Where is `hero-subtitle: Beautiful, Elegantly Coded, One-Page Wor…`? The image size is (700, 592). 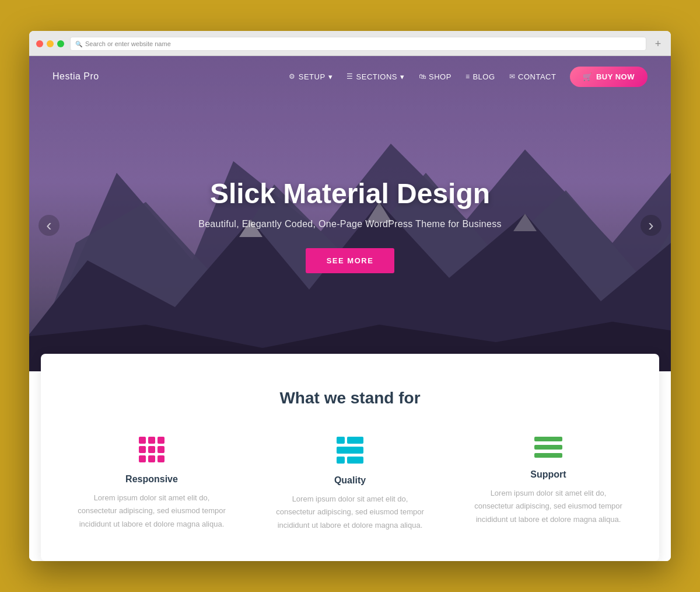
hero-subtitle: Beautiful, Elegantly Coded, One-Page Wor… is located at coordinates (350, 224).